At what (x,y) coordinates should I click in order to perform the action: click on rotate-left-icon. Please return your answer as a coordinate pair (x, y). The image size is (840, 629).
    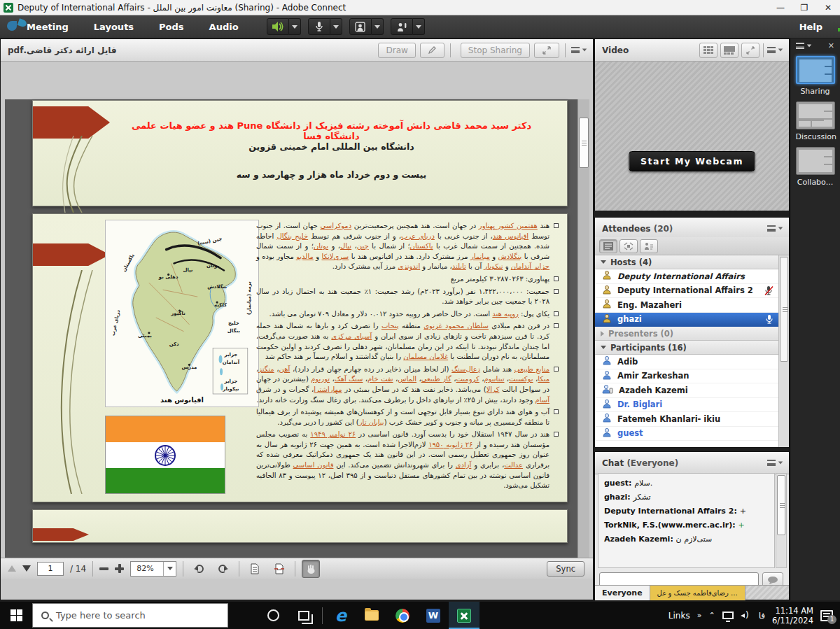
    Looking at the image, I should click on (199, 569).